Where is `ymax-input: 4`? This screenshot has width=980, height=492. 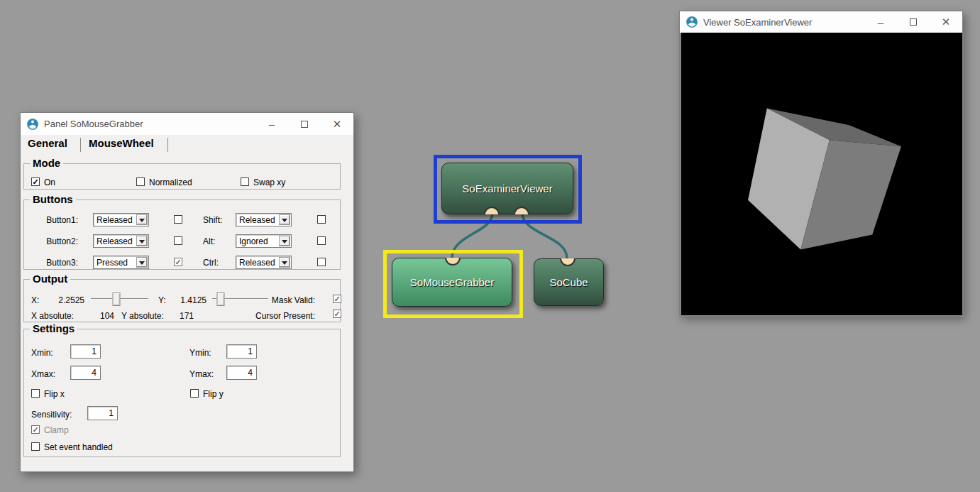
ymax-input: 4 is located at coordinates (241, 373).